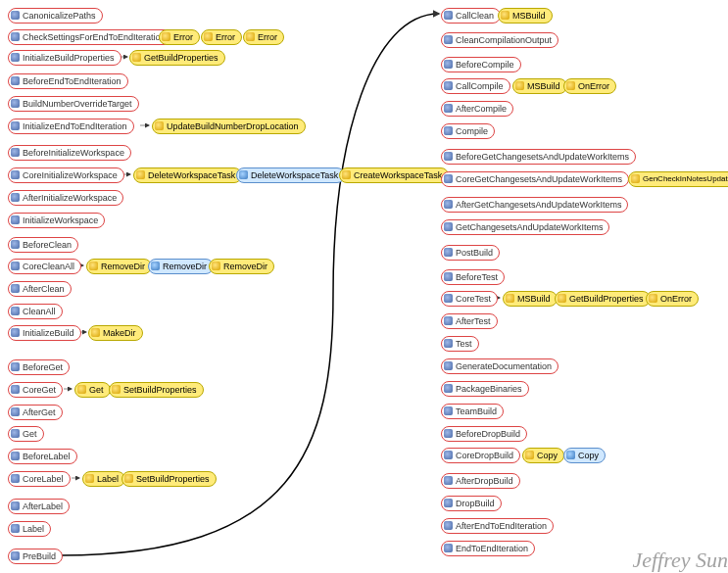  What do you see at coordinates (241, 266) in the screenshot?
I see `node-removedir3: RemoveDir` at bounding box center [241, 266].